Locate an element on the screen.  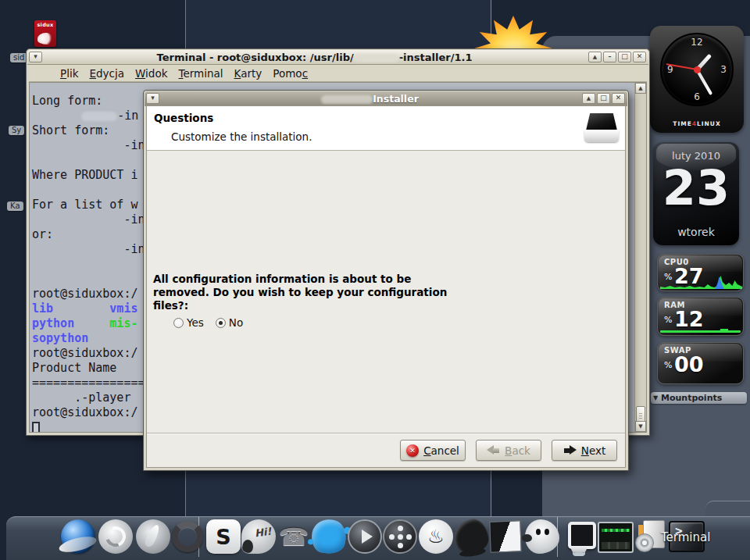
clock-number: 3 is located at coordinates (723, 70).